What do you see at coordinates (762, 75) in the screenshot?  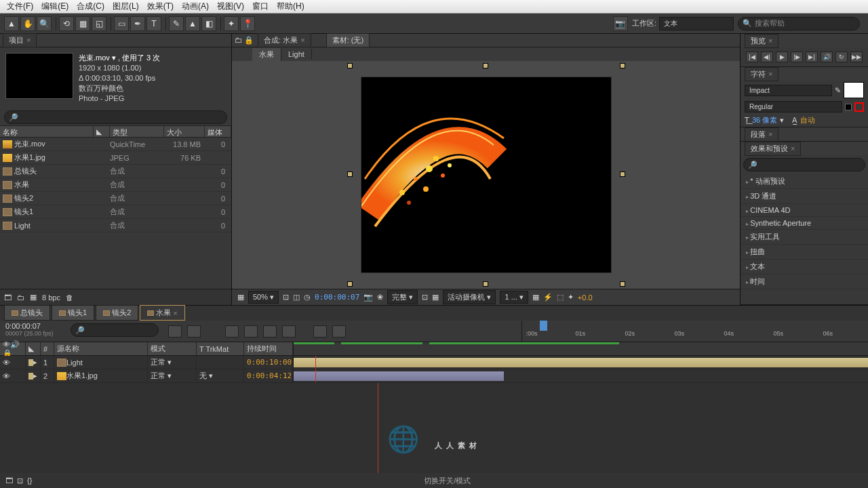 I see `character-tab: 字符×` at bounding box center [762, 75].